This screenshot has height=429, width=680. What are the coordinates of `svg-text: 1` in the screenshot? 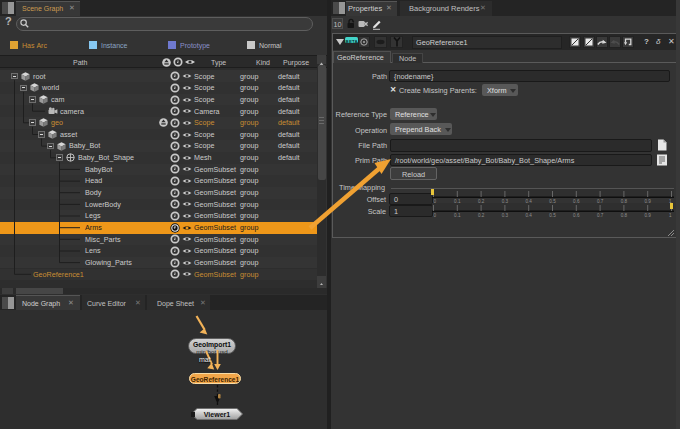 It's located at (670, 216).